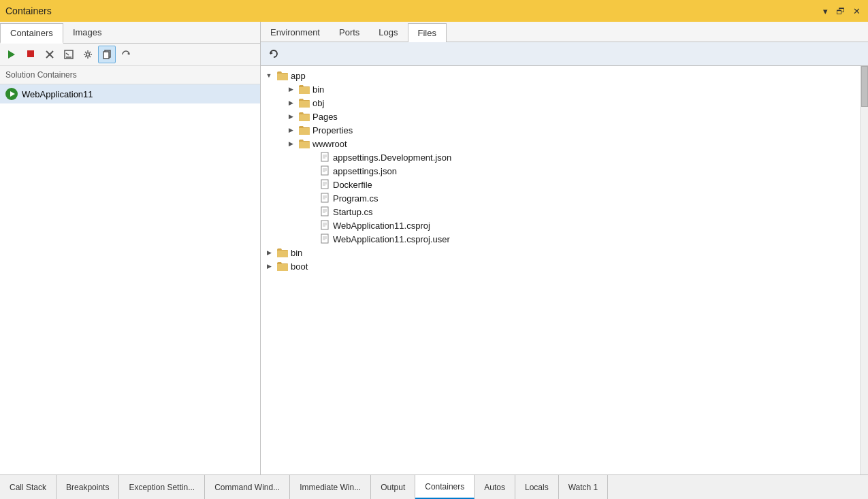  I want to click on folder-icon-bin-root, so click(283, 253).